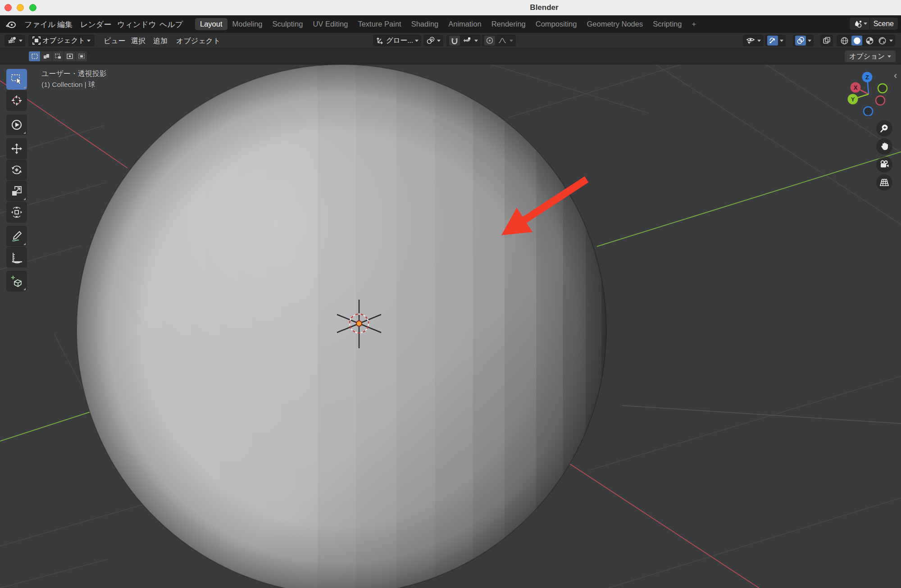  What do you see at coordinates (803, 41) in the screenshot?
I see `overlays-toggle-group` at bounding box center [803, 41].